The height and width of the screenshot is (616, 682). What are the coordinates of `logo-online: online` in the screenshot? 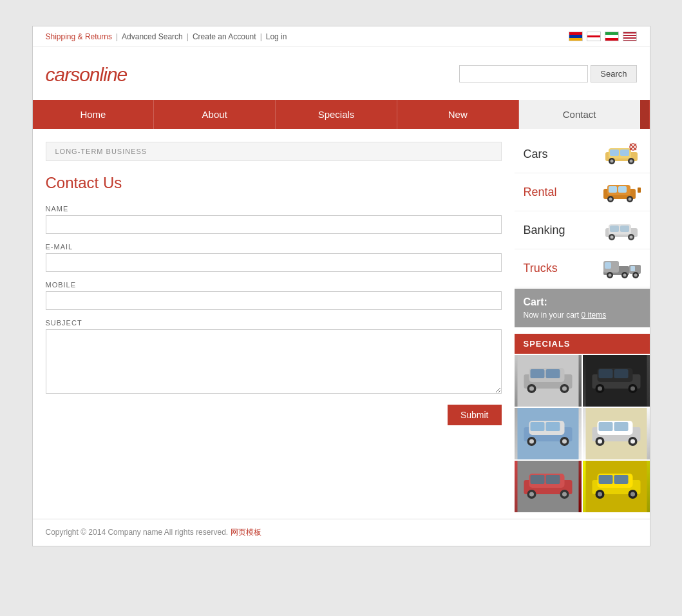 It's located at (103, 75).